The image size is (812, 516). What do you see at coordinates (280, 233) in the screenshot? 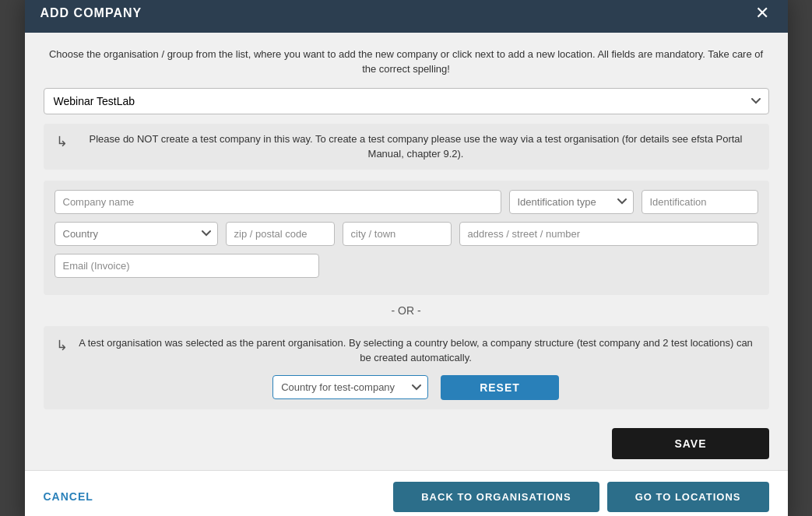
I see `zip-input` at bounding box center [280, 233].